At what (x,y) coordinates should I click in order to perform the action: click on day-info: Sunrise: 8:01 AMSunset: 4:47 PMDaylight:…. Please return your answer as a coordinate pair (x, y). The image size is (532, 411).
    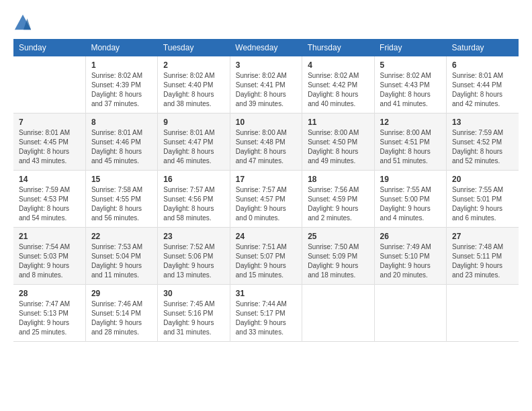
    Looking at the image, I should click on (193, 147).